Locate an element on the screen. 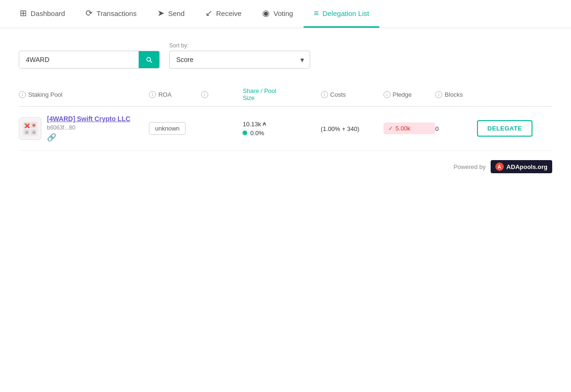  pool-cell: [4WARD] Swift Crypto LLC b6063f...80 🔗 is located at coordinates (84, 129).